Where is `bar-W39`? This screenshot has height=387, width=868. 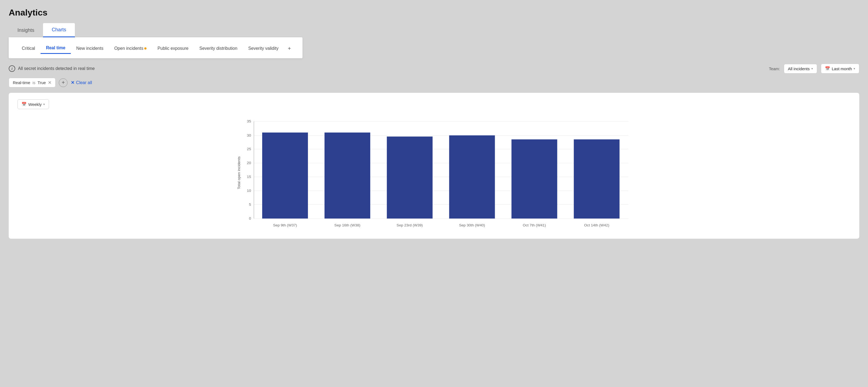
bar-W39 is located at coordinates (410, 178).